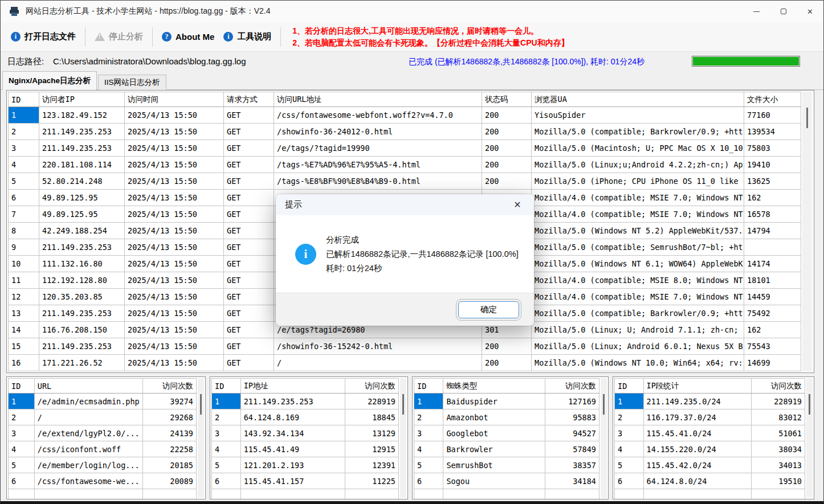 The width and height of the screenshot is (824, 504). I want to click on cell: 12391, so click(372, 465).